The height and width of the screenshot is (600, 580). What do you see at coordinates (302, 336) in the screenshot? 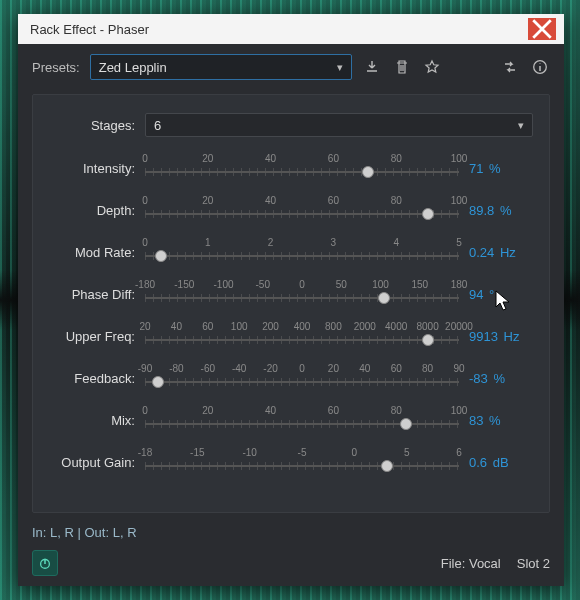
I see `slider-track: 20406010020040080020004000800020000` at bounding box center [302, 336].